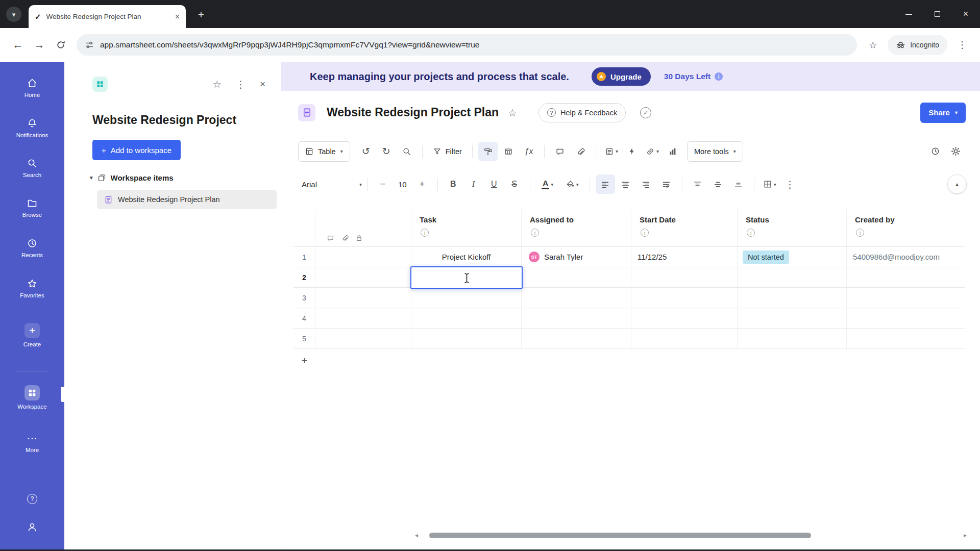 The width and height of the screenshot is (980, 551). I want to click on maximize-button, so click(937, 14).